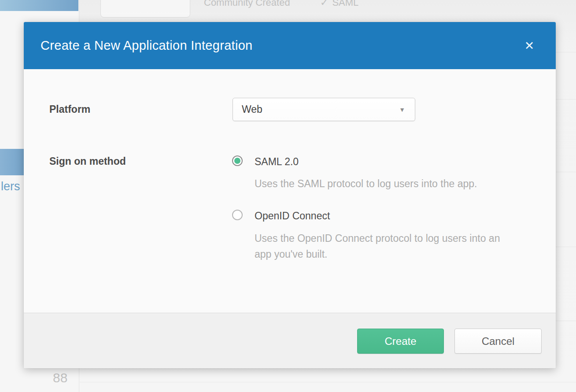 Image resolution: width=576 pixels, height=392 pixels. I want to click on cancel-button: Cancel, so click(498, 341).